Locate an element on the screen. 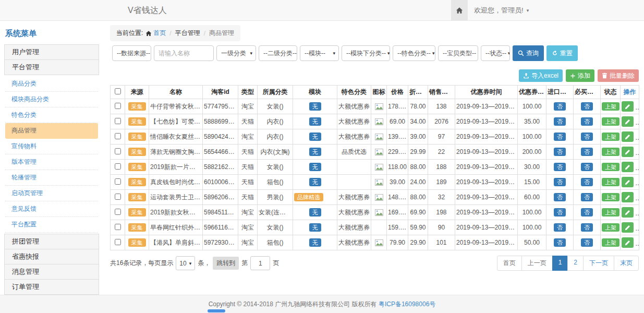  sidebar-item-goods-category: 商品分类 is located at coordinates (52, 84).